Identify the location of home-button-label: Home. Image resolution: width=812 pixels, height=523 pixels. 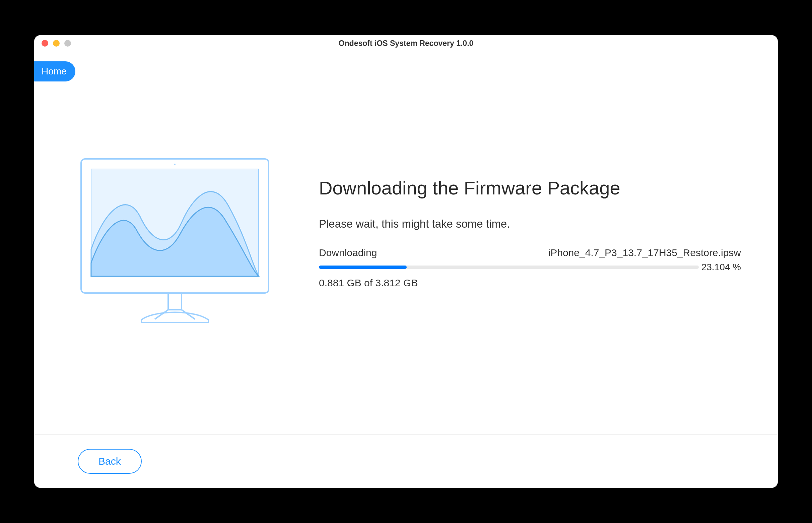
(54, 71).